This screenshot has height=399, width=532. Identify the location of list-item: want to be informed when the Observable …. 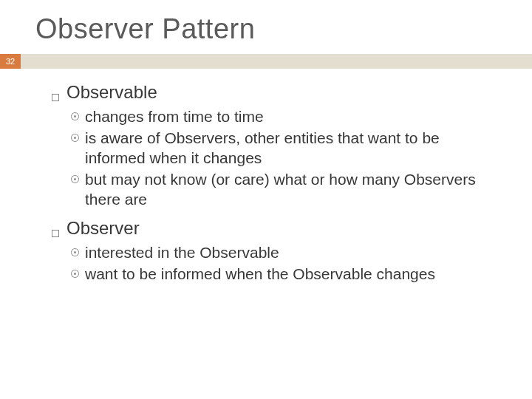
(287, 275).